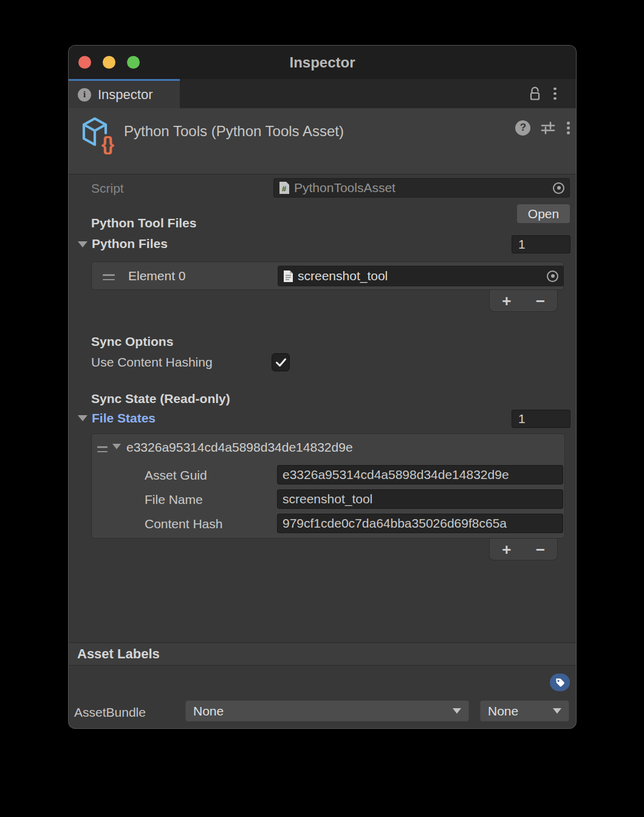 Image resolution: width=644 pixels, height=817 pixels. I want to click on python-files-label: Python Files, so click(130, 244).